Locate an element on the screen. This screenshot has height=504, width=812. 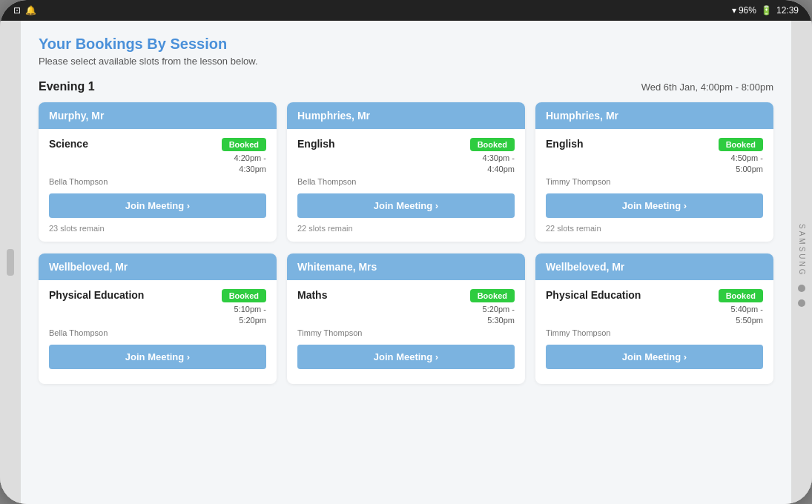
home-button is located at coordinates (10, 262).